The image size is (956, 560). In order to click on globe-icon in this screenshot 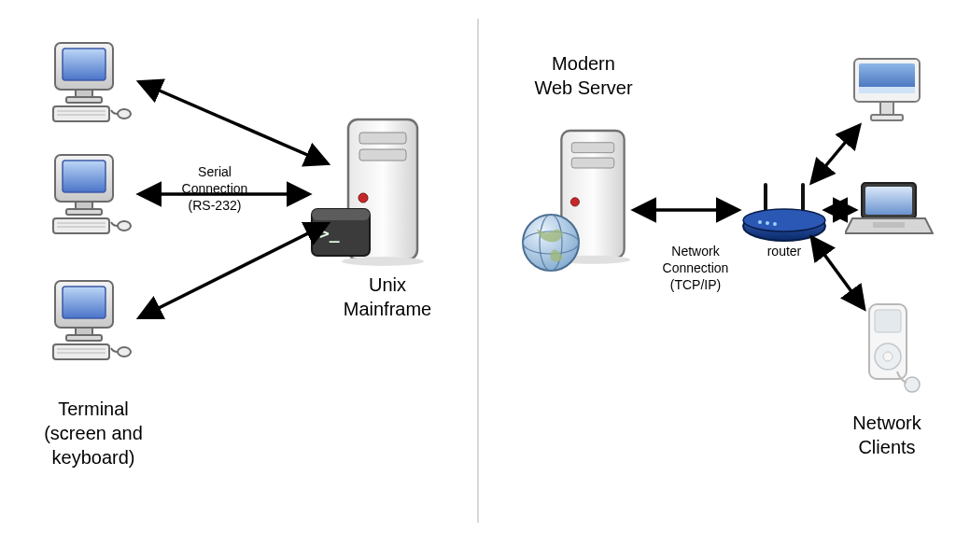, I will do `click(551, 245)`.